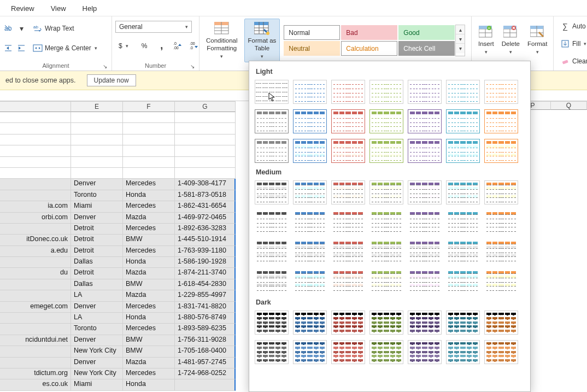  I want to click on cell: 1-481-957-2745, so click(206, 363).